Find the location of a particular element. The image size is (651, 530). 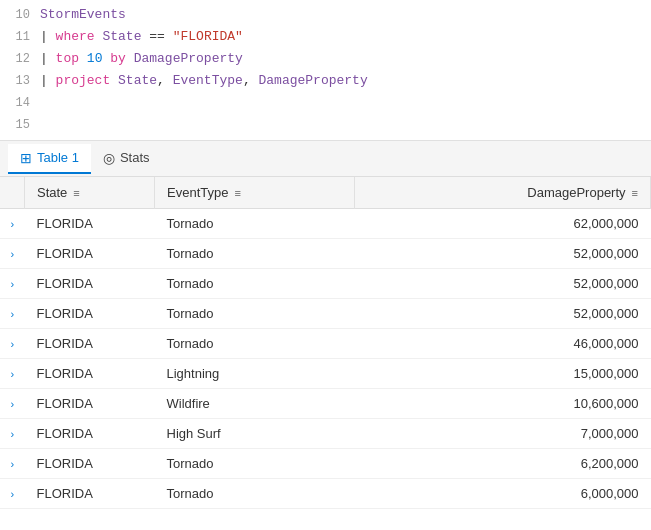

cell-eventtype: Lightning is located at coordinates (255, 374).